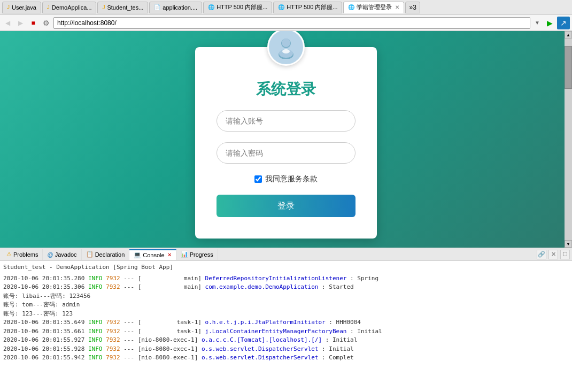  Describe the element at coordinates (22, 255) in the screenshot. I see `tab-problems: ⚠ Problems` at that location.